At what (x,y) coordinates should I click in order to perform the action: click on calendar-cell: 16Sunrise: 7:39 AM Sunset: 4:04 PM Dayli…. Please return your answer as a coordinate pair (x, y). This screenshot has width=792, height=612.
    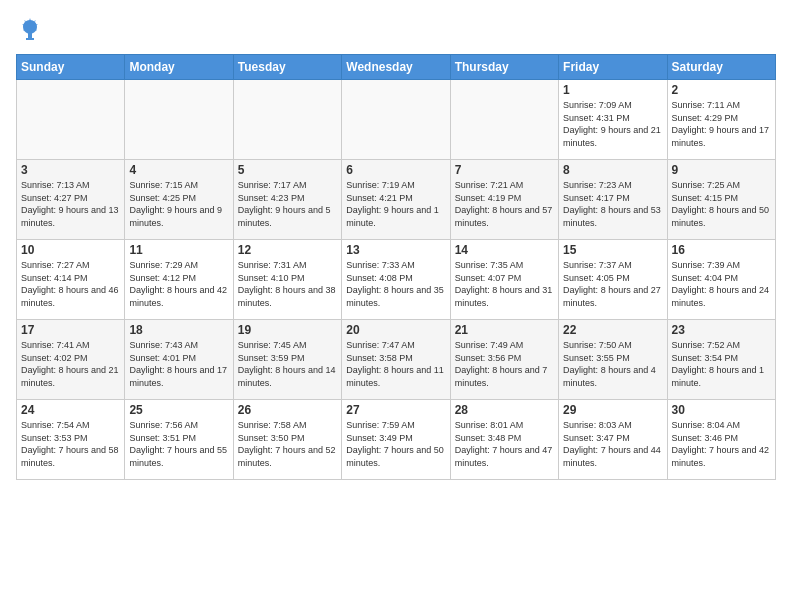
    Looking at the image, I should click on (721, 280).